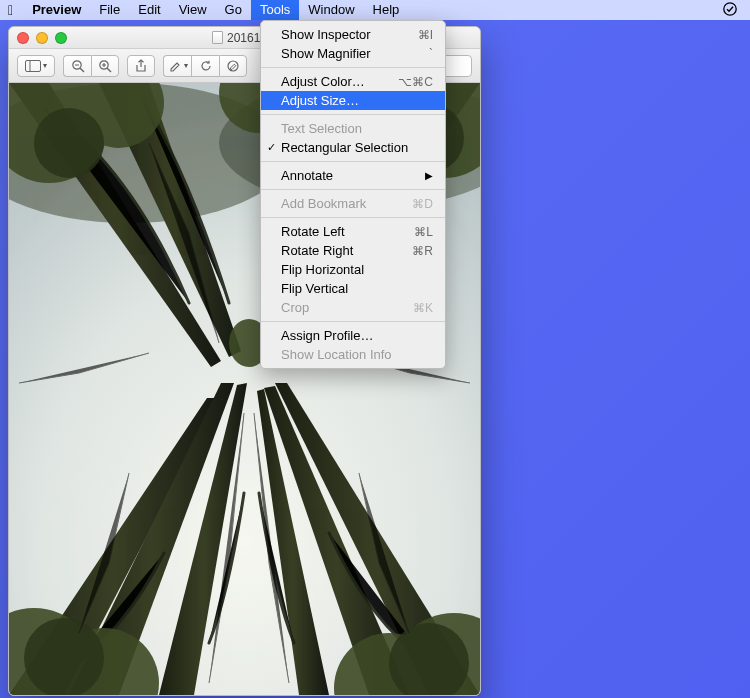 This screenshot has width=750, height=698. I want to click on menu-window: Window, so click(331, 10).